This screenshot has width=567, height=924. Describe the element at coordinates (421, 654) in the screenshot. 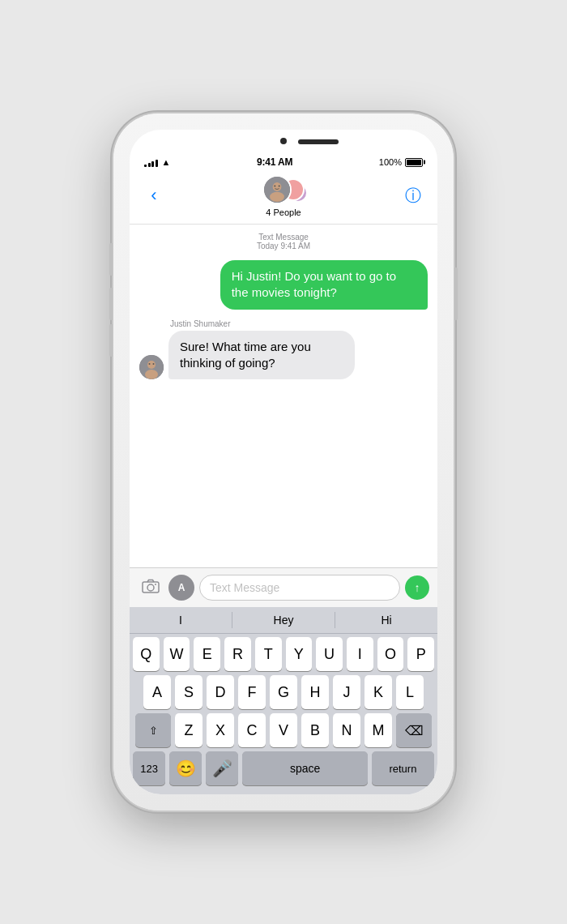

I see `key-p: P` at that location.